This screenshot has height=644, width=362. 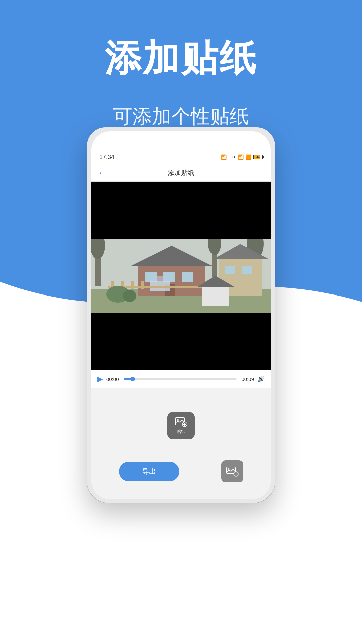 I want to click on sticker-button-container: 贴纸, so click(x=181, y=426).